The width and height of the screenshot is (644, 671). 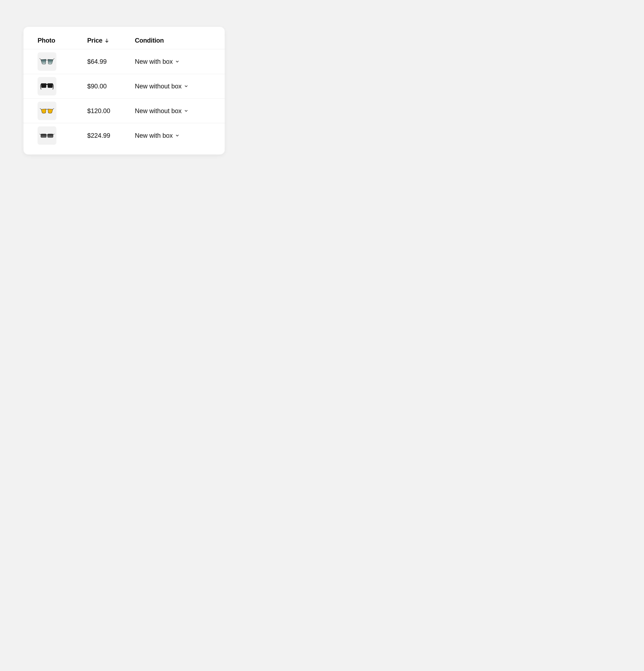 What do you see at coordinates (107, 40) in the screenshot?
I see `sort-down-icon` at bounding box center [107, 40].